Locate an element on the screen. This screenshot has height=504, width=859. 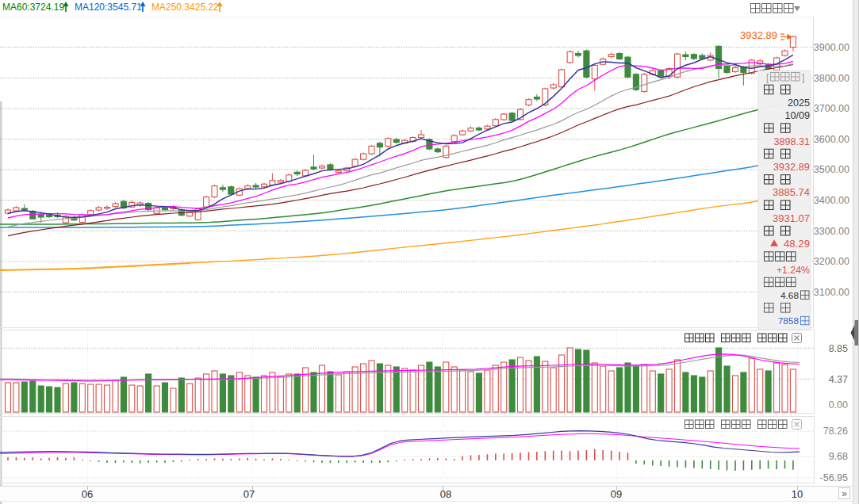
svg-text: MA250:3425.22 is located at coordinates (186, 7).